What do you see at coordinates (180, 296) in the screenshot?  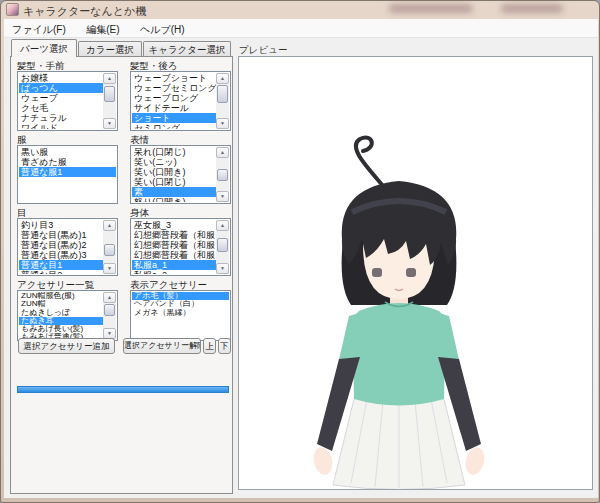 I see `list-item: アホ毛（髪）` at bounding box center [180, 296].